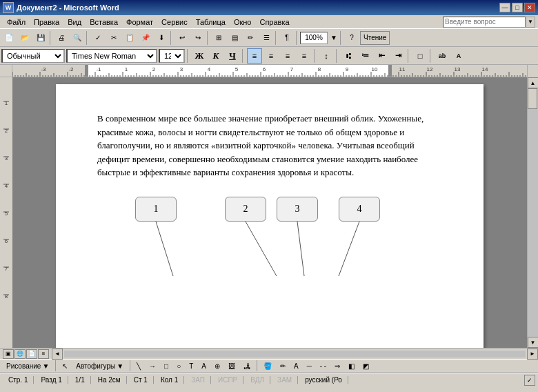  Describe the element at coordinates (484, 22) in the screenshot. I see `help-search-input` at that location.